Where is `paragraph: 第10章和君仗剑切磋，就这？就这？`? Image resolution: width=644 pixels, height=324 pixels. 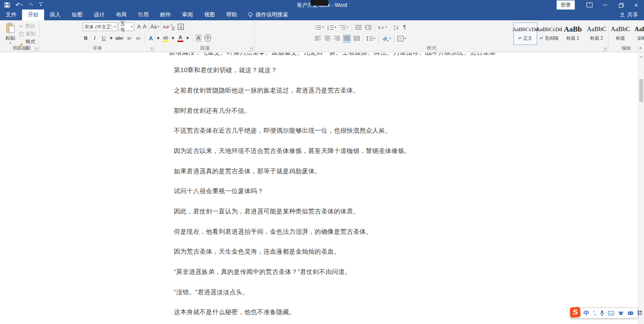
paragraph: 第10章和君仗剑切磋，就这？就这？ is located at coordinates (226, 70).